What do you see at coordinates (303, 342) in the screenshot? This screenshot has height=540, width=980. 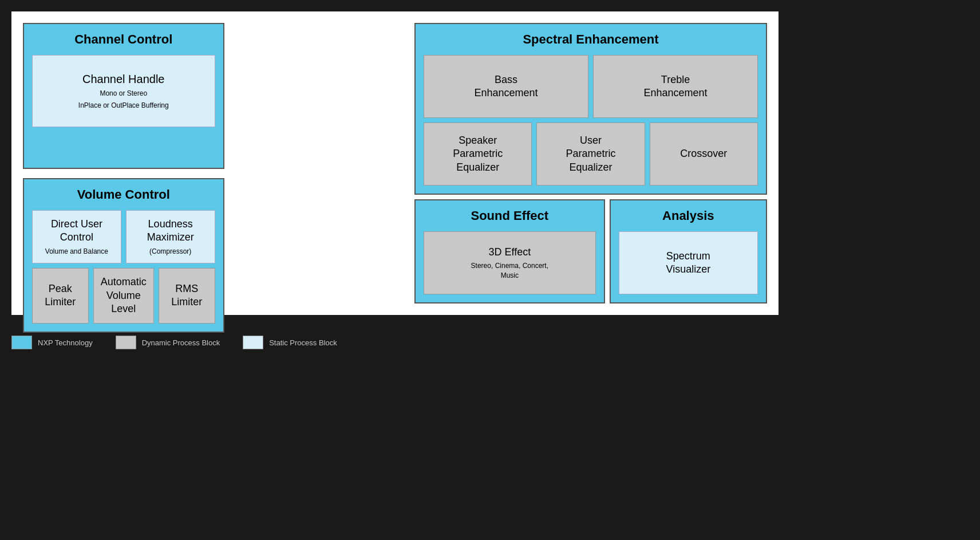 I see `legend-static-label: Static Process Block` at bounding box center [303, 342].